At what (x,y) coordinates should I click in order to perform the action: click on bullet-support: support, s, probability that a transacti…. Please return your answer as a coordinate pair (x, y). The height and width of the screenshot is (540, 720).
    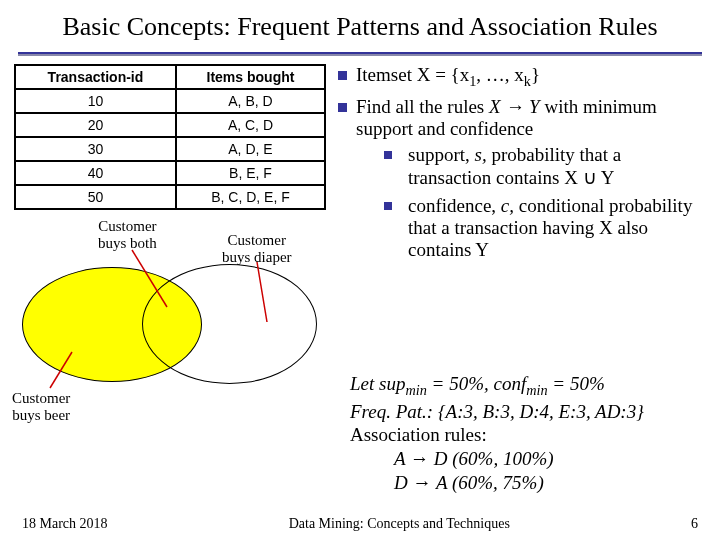
    Looking at the image, I should click on (546, 166).